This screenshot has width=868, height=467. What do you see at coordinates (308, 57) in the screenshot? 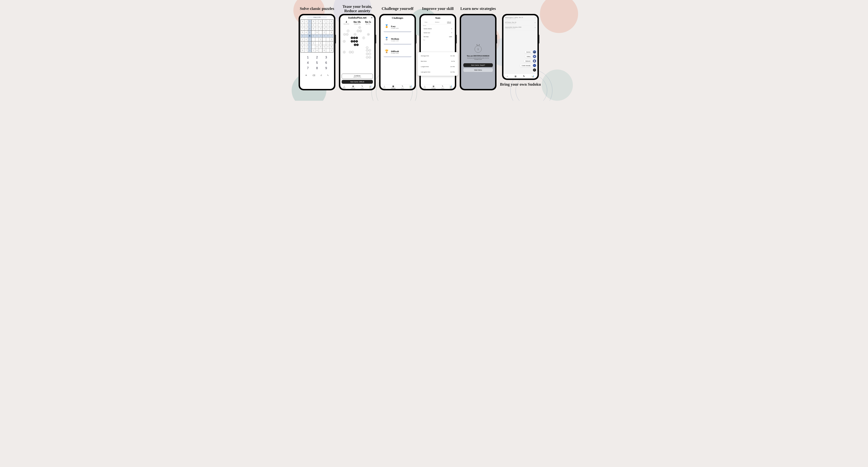
I see `numpad-key: 1` at bounding box center [308, 57].